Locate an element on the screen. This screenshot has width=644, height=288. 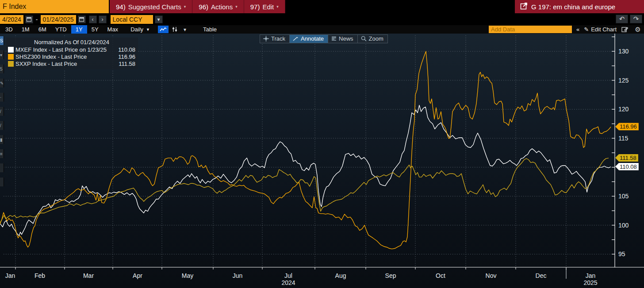
y-axis-label: 100 is located at coordinates (624, 225).